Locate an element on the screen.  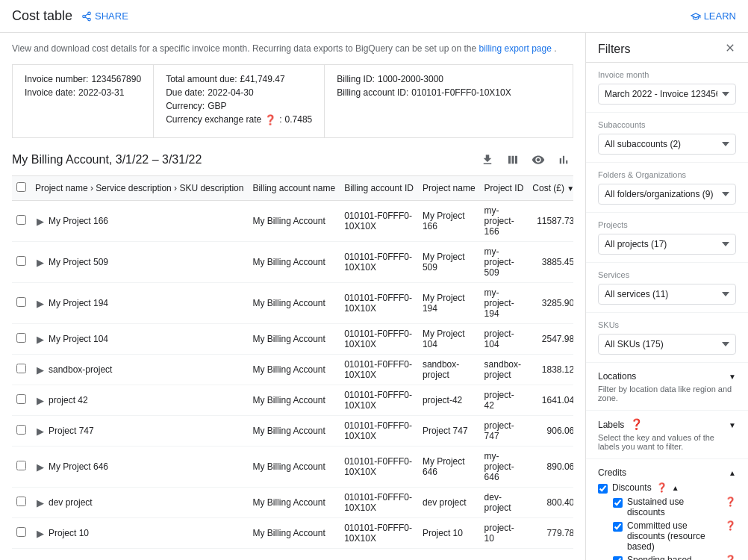
info-text: View and download cost details for a spe… is located at coordinates (293, 49).